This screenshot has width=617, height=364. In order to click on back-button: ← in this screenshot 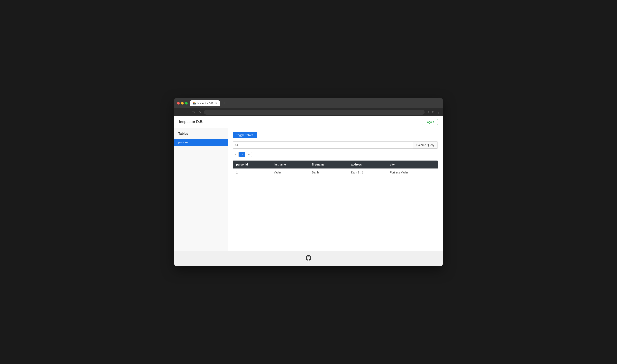, I will do `click(180, 112)`.